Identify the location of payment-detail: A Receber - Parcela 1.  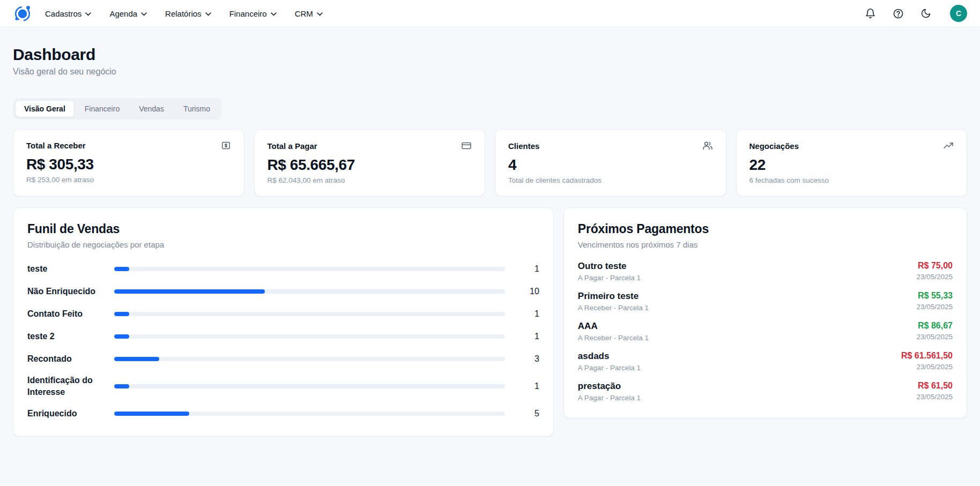
(613, 308).